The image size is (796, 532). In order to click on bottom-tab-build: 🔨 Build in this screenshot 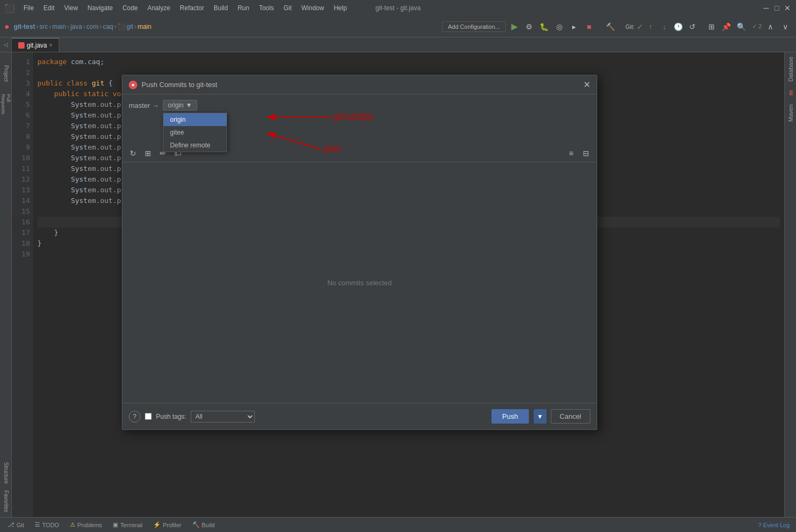, I will do `click(204, 525)`.